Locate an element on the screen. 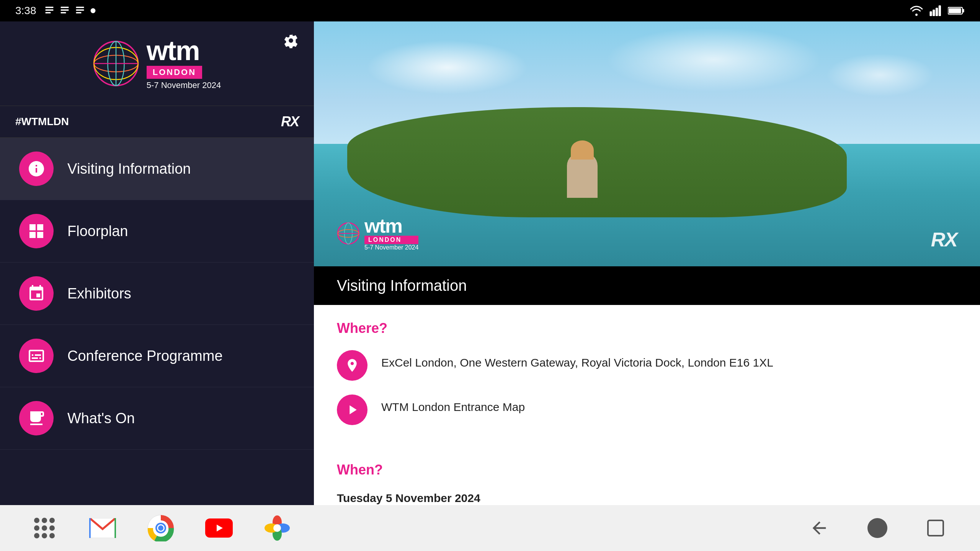  wtm-globe-icon is located at coordinates (116, 64).